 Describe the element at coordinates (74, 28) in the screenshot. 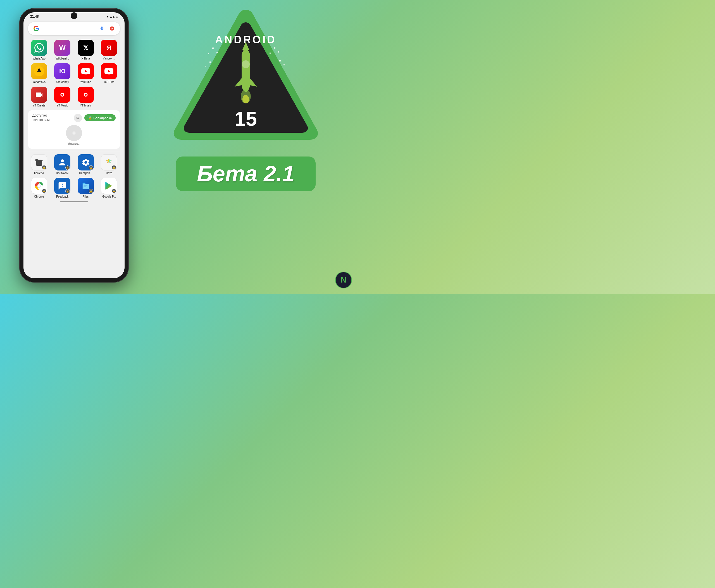

I see `search-bar` at that location.